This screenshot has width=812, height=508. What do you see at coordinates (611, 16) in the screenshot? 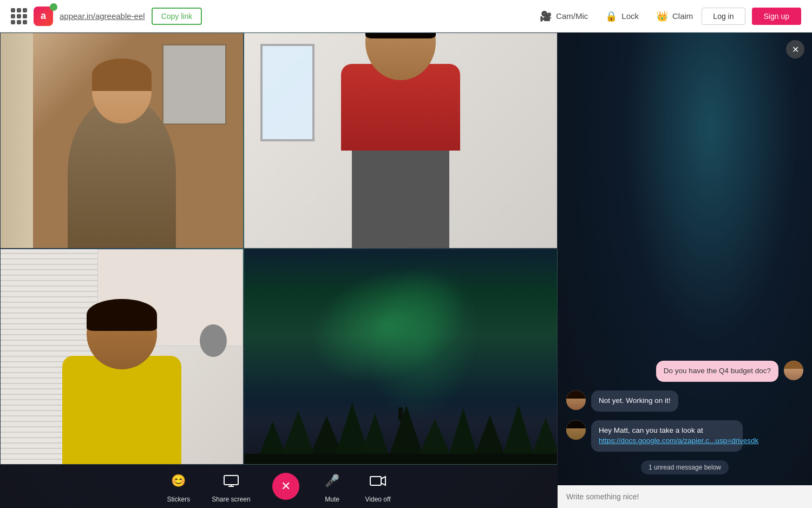
I see `lock-icon: 🔒` at bounding box center [611, 16].